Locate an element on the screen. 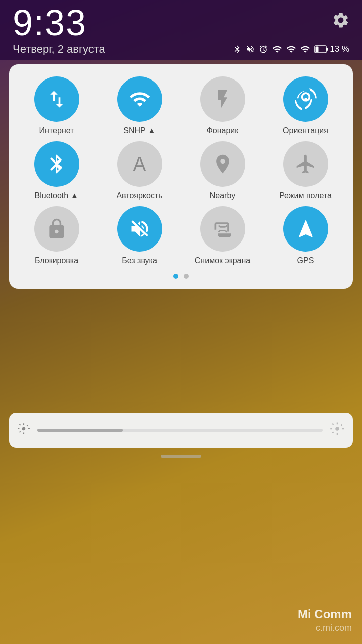 This screenshot has height=644, width=362. toggle-wifi-circle is located at coordinates (140, 99).